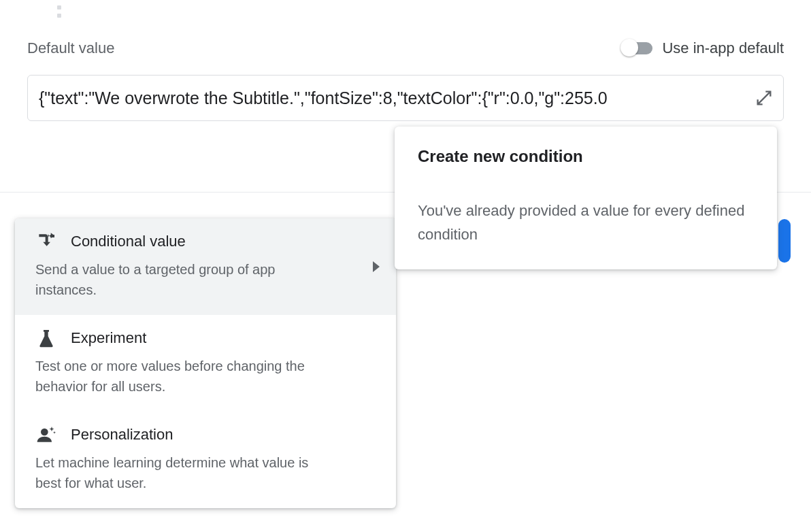 The width and height of the screenshot is (811, 532). What do you see at coordinates (46, 242) in the screenshot?
I see `conditional-icon` at bounding box center [46, 242].